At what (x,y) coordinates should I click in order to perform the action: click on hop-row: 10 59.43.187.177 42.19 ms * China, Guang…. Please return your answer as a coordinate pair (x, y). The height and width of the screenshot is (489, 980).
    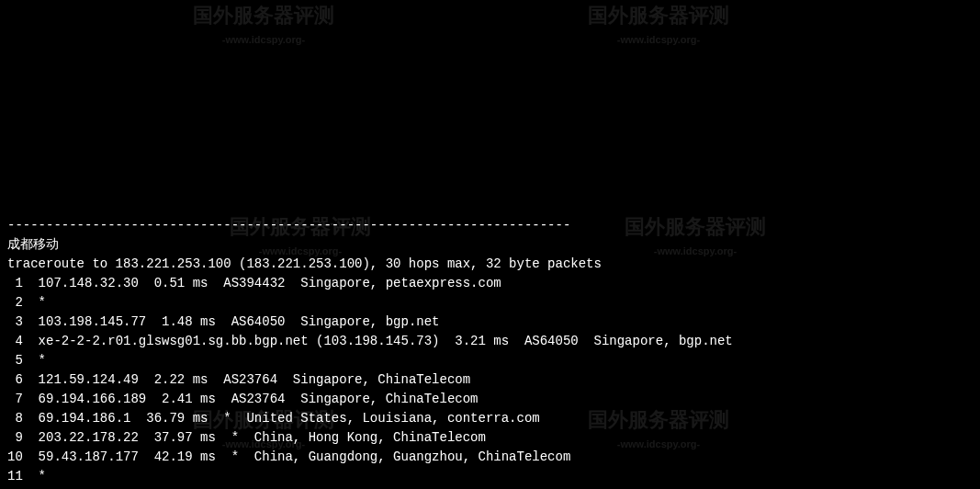
    Looking at the image, I should click on (288, 457).